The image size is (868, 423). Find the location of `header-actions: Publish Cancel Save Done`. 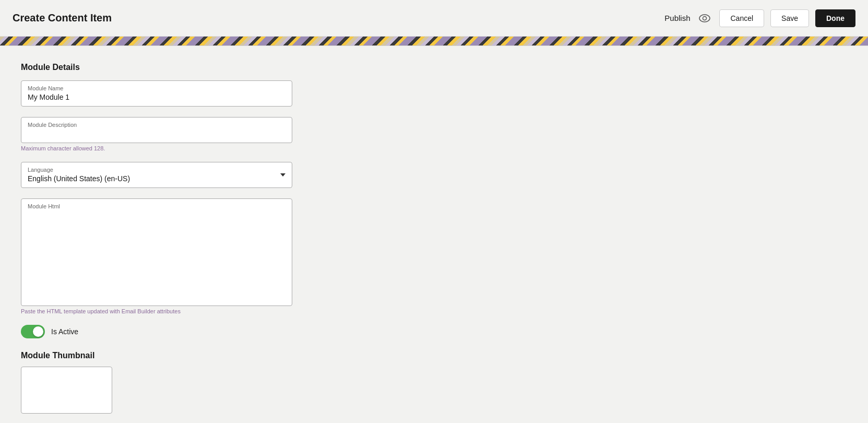

header-actions: Publish Cancel Save Done is located at coordinates (760, 18).